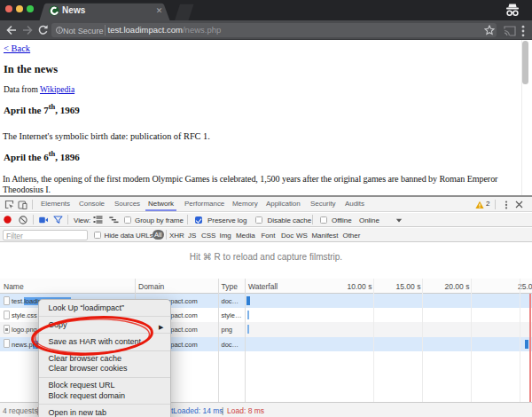 The image size is (532, 417). What do you see at coordinates (488, 204) in the screenshot?
I see `warning-count: 2` at bounding box center [488, 204].